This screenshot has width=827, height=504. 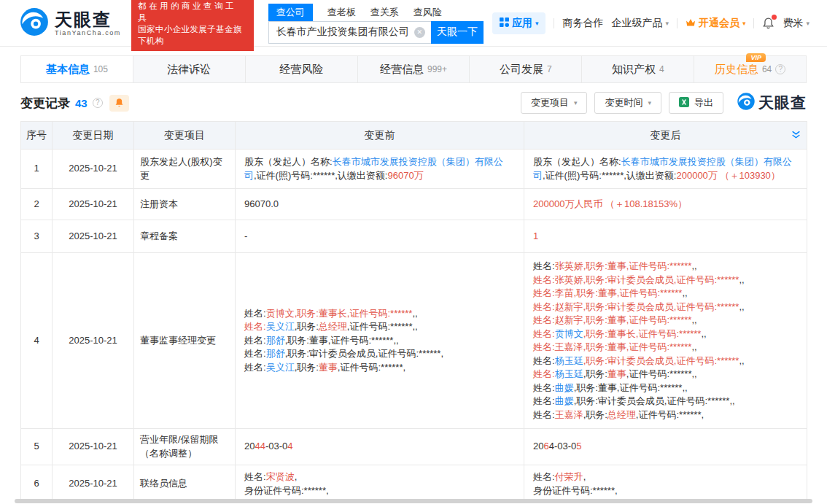 I want to click on collapse-rows-icon, so click(x=796, y=136).